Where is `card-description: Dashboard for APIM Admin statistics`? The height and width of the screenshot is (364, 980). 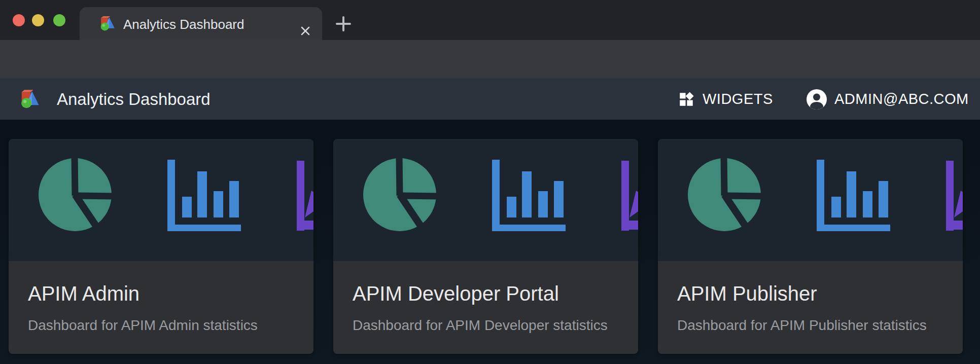
card-description: Dashboard for APIM Admin statistics is located at coordinates (161, 325).